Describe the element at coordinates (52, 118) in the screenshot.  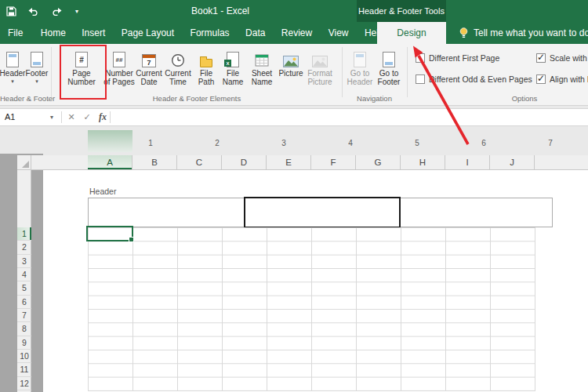
I see `name-box-caret-icon: ▾` at that location.